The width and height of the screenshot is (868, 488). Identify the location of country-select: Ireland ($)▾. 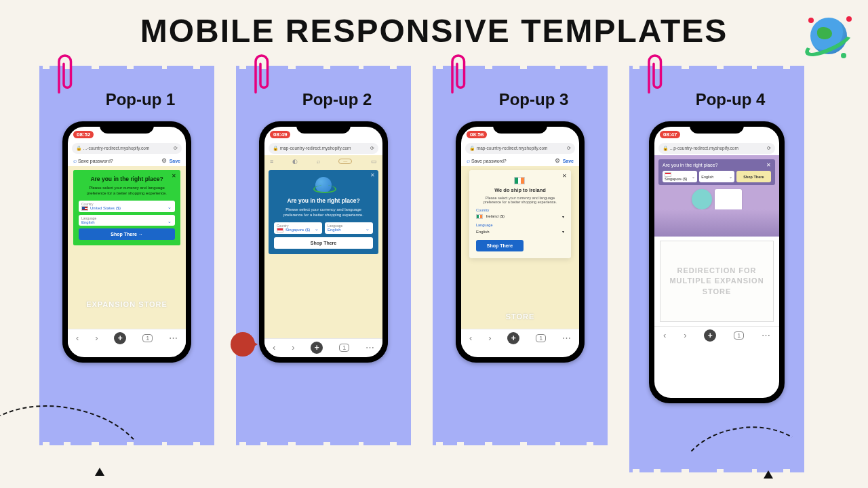
(520, 217).